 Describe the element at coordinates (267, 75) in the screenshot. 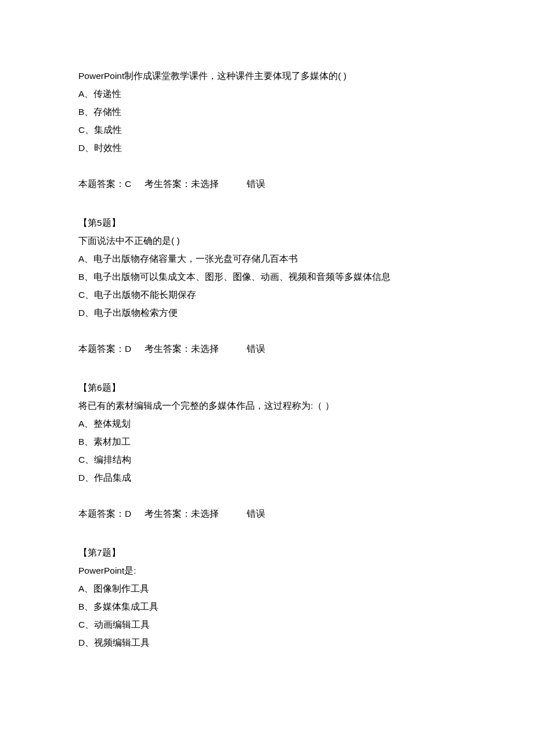

I see `question-stem: PowerPoint制作成课堂教学课件，这种课件主要体现了多媒体的( )` at that location.